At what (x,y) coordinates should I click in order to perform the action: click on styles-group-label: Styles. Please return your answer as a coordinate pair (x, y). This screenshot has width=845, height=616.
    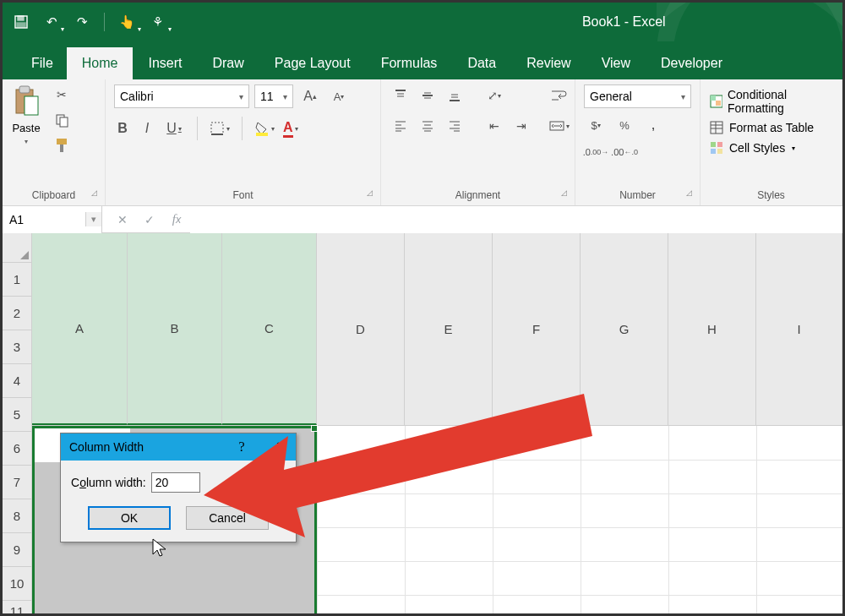
    Looking at the image, I should click on (771, 195).